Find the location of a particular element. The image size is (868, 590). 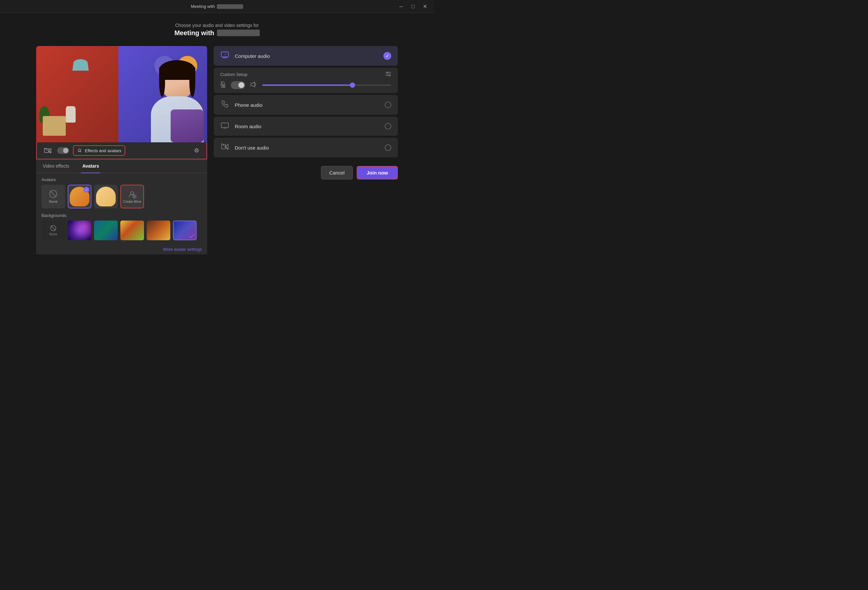

computer-audio-check: ✓ is located at coordinates (387, 56).